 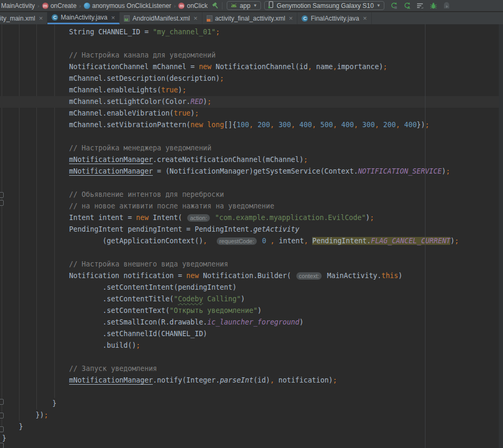 I want to click on breadcrumb-label: anonymous OnClickListener, so click(x=132, y=6).